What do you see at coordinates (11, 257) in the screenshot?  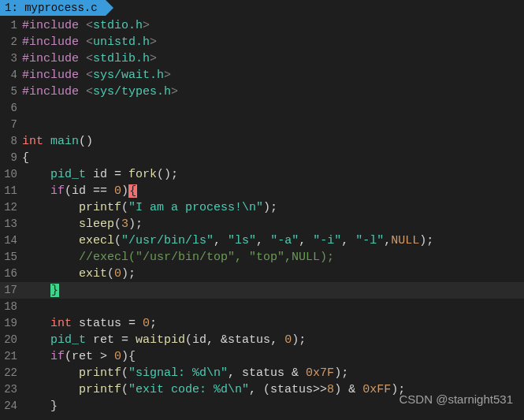 I see `line-number: 15` at bounding box center [11, 257].